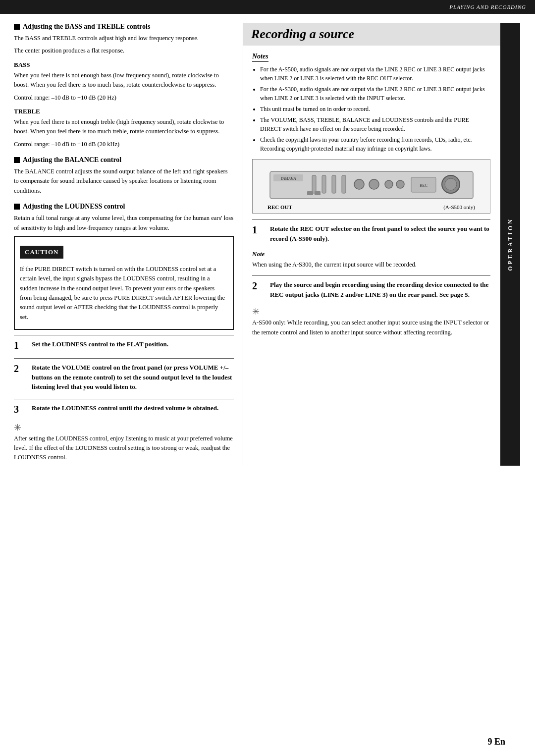  Describe the element at coordinates (280, 207) in the screenshot. I see `rec-out-label: REC OUT` at that location.